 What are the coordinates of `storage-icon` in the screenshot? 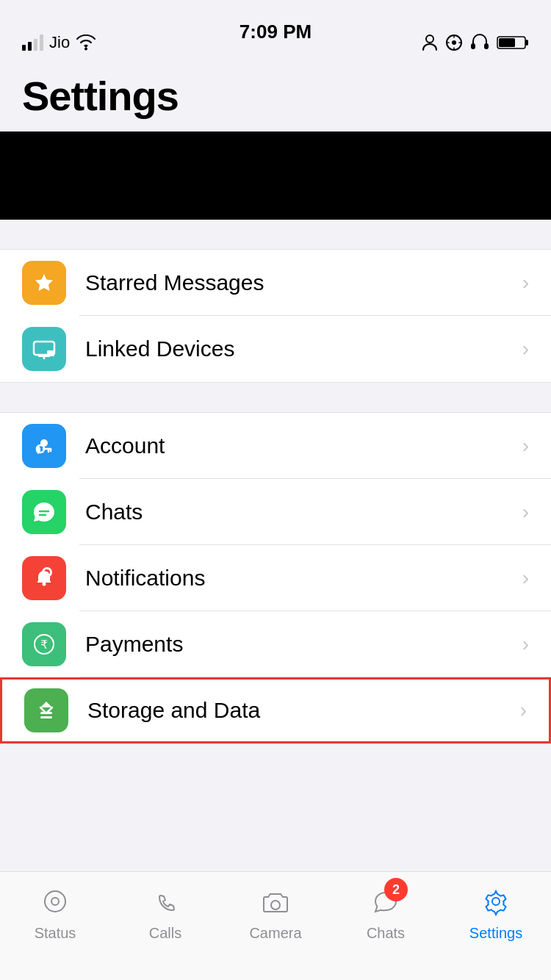 It's located at (46, 710).